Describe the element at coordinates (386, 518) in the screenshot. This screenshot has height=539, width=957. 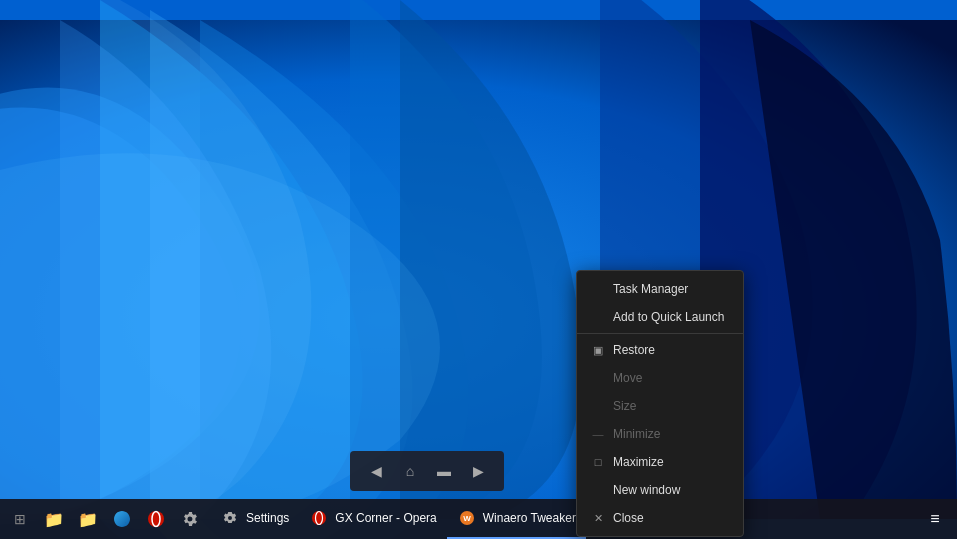
I see `gx-corner-label: GX Corner - Opera` at that location.